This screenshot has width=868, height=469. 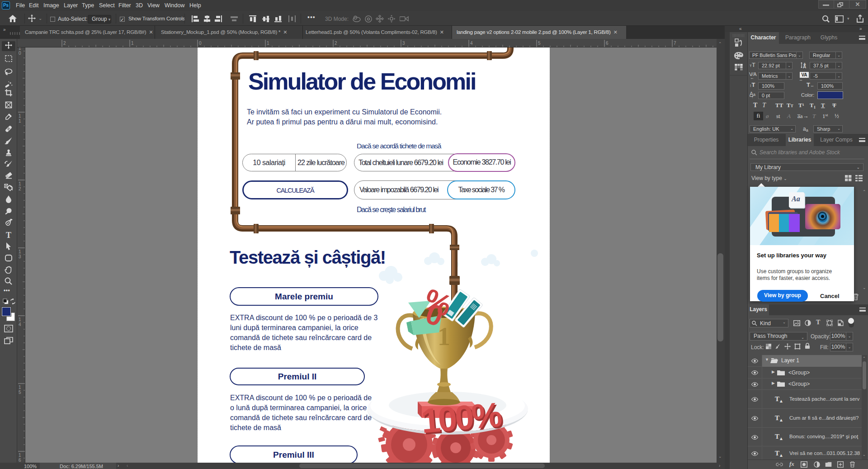 I want to click on svg-text: 100%, so click(x=461, y=417).